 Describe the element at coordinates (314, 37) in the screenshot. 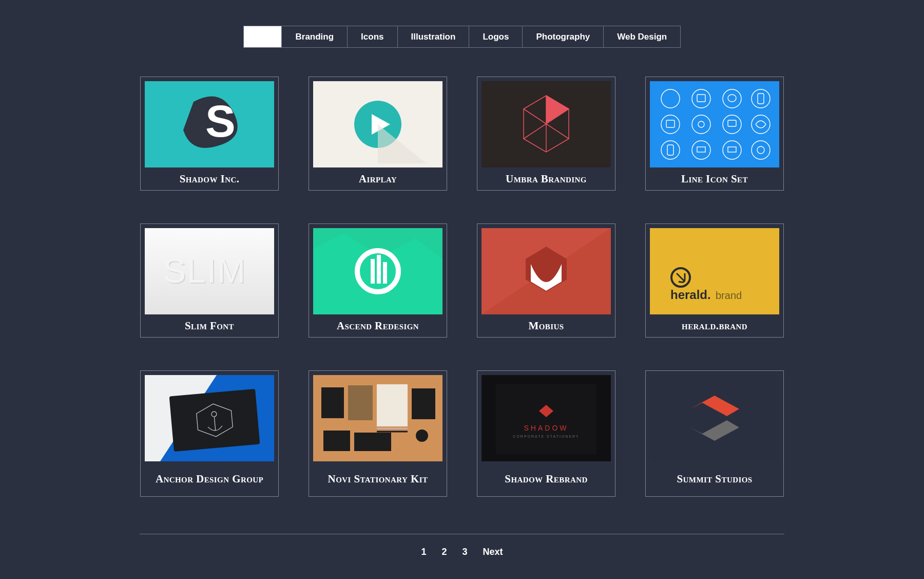

I see `filter-branding: Branding` at that location.